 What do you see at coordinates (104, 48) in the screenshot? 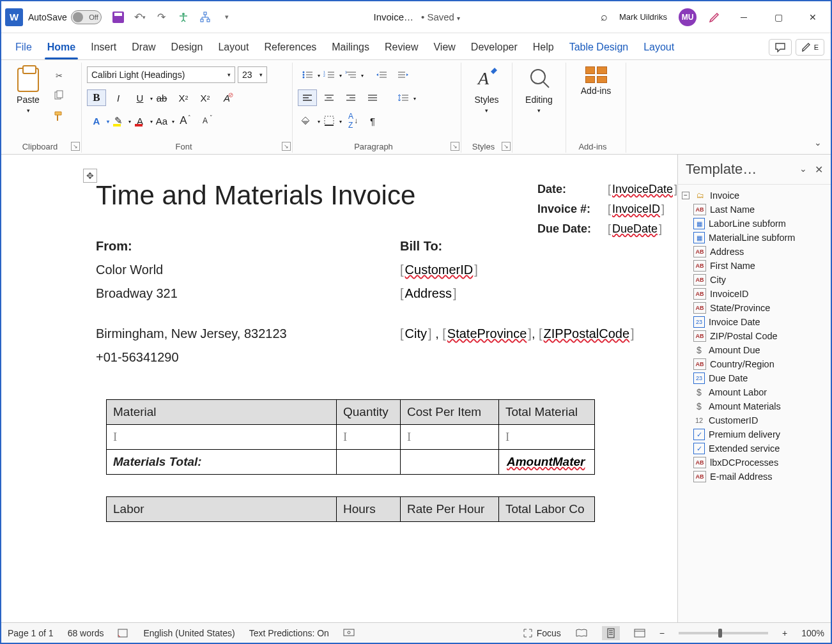
I see `tab-insert: Insert` at bounding box center [104, 48].